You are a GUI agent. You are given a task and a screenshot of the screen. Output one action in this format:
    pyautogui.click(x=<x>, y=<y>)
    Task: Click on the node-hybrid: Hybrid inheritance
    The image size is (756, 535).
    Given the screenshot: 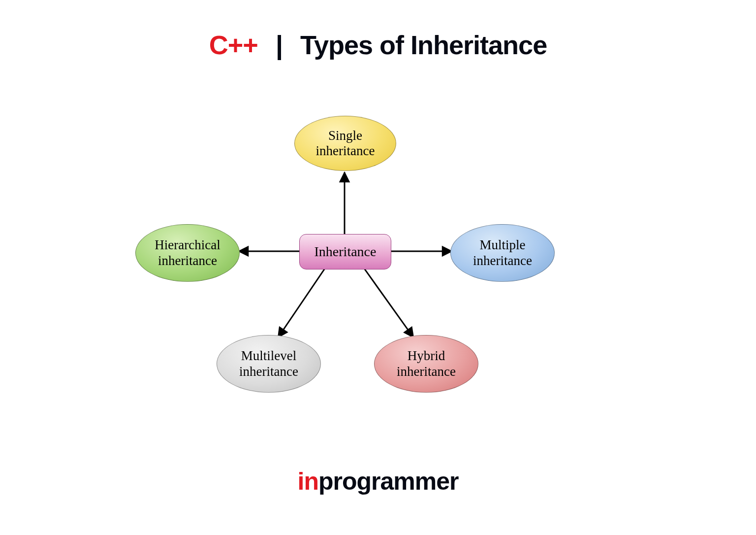 What is the action you would take?
    pyautogui.click(x=426, y=364)
    